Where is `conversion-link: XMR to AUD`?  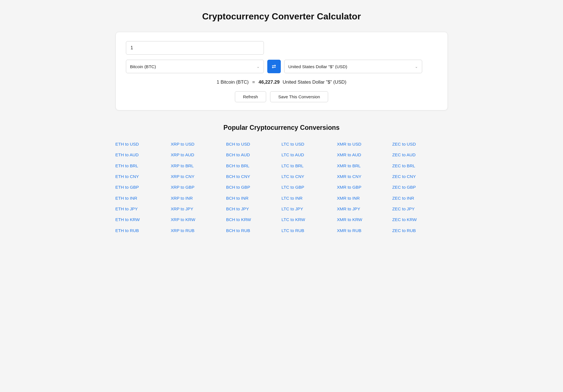
conversion-link: XMR to AUD is located at coordinates (364, 155).